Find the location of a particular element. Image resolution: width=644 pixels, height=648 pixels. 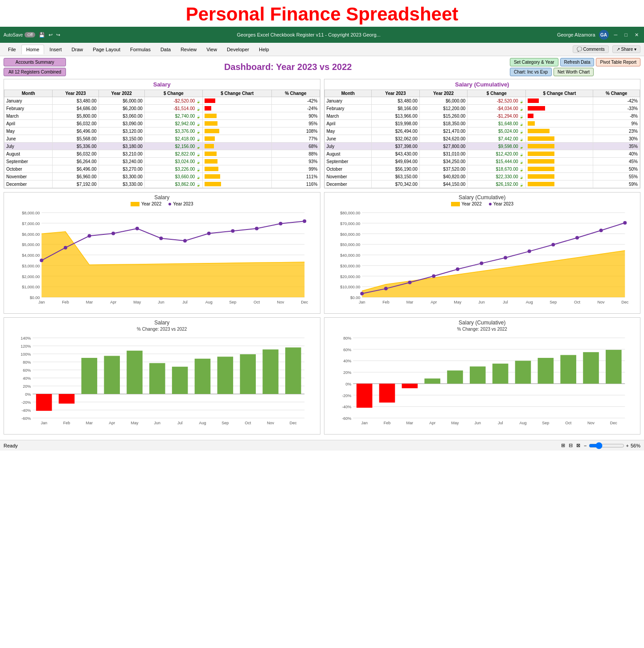

maximize-btn: □ is located at coordinates (626, 35).